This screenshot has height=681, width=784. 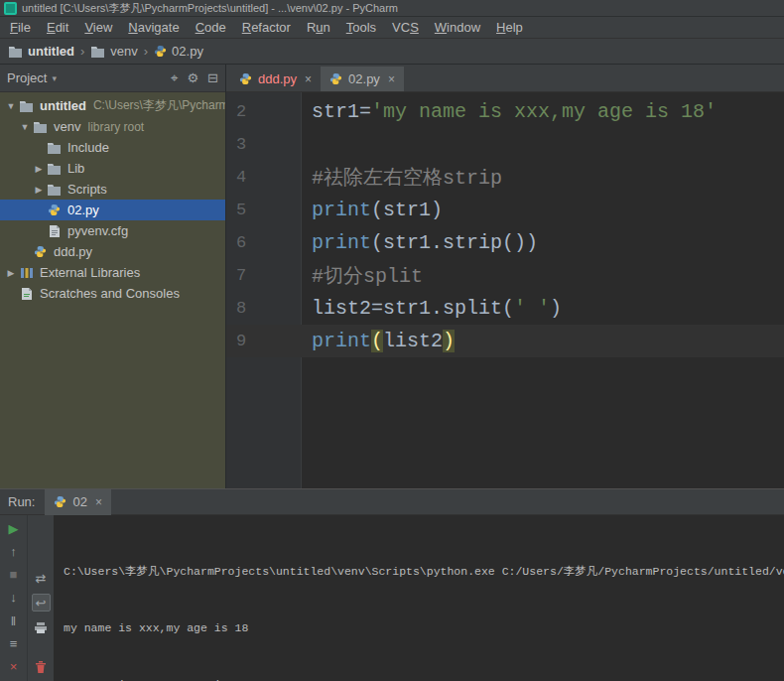 What do you see at coordinates (40, 598) in the screenshot?
I see `console-toolbar: ⇄ ↩` at bounding box center [40, 598].